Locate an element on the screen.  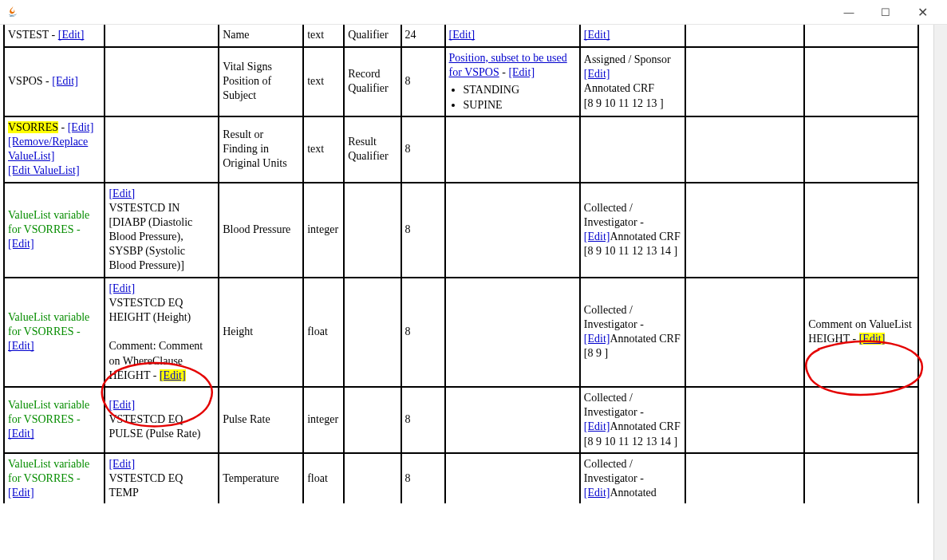
remove-replace-valuelist-link: [Remove/Replace ValueList] is located at coordinates (48, 148).